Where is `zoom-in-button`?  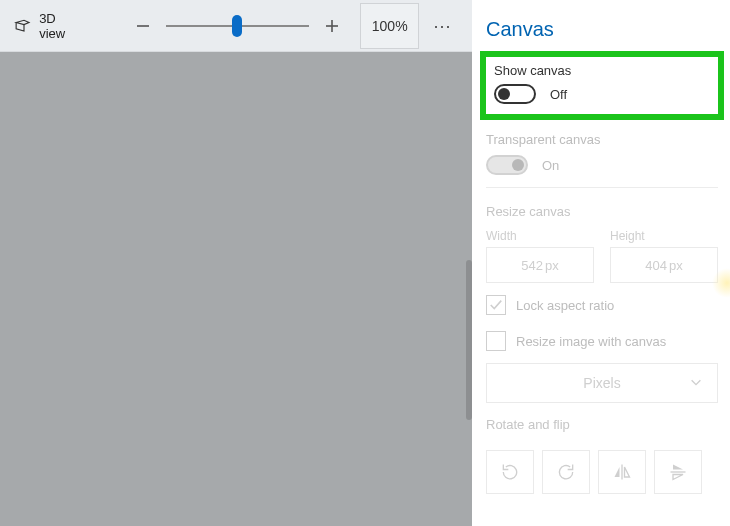
zoom-in-button is located at coordinates (332, 26).